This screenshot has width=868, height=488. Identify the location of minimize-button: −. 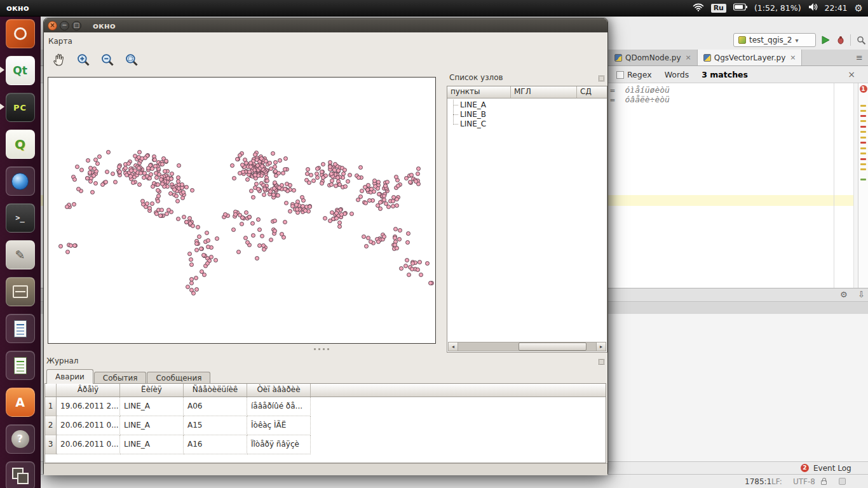
(65, 25).